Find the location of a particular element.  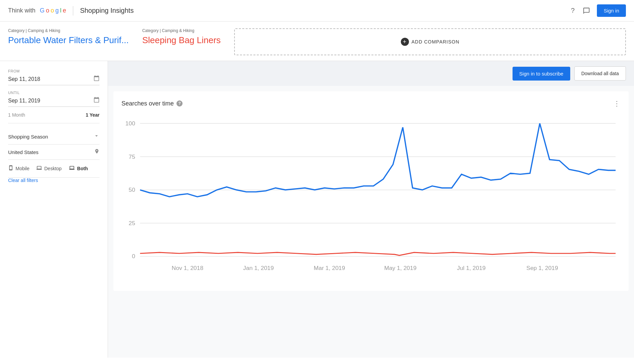

product-2-name: Sleeping Bag Liners is located at coordinates (182, 40).